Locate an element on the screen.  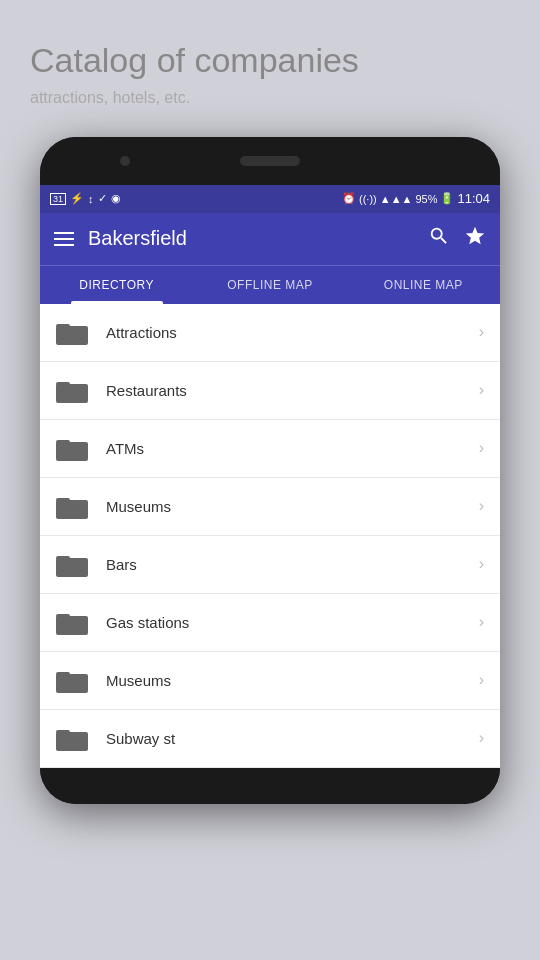
list-item-label: Bars is located at coordinates (292, 564).